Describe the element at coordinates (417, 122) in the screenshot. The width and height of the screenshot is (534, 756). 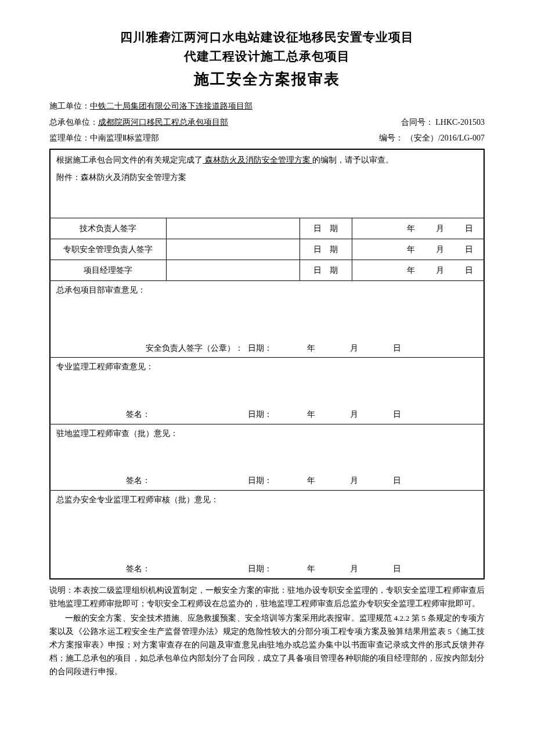
I see `contract-no-label: 合同号：` at that location.